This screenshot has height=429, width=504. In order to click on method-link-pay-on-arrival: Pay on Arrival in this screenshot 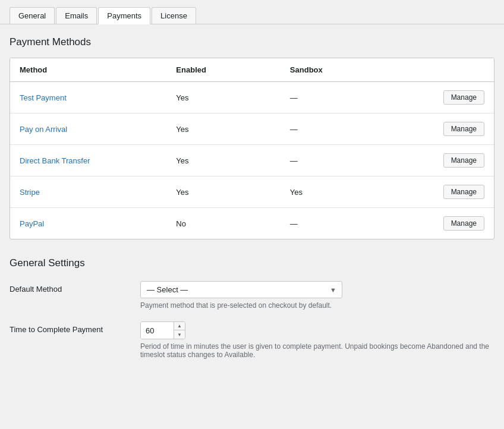, I will do `click(43, 130)`.